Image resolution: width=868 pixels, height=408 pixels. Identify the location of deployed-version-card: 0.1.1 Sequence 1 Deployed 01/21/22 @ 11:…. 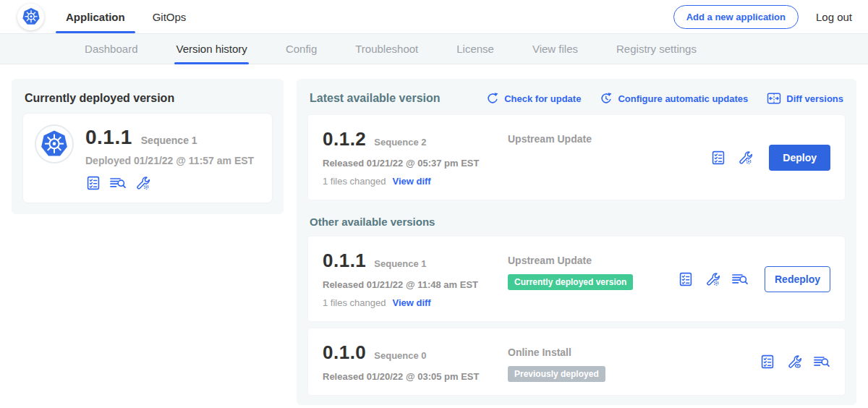
(148, 158).